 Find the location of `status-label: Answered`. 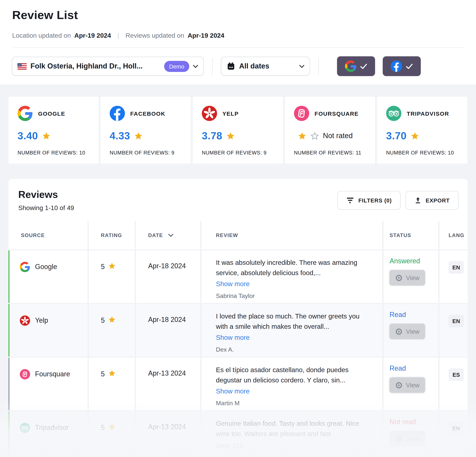

status-label: Answered is located at coordinates (414, 261).